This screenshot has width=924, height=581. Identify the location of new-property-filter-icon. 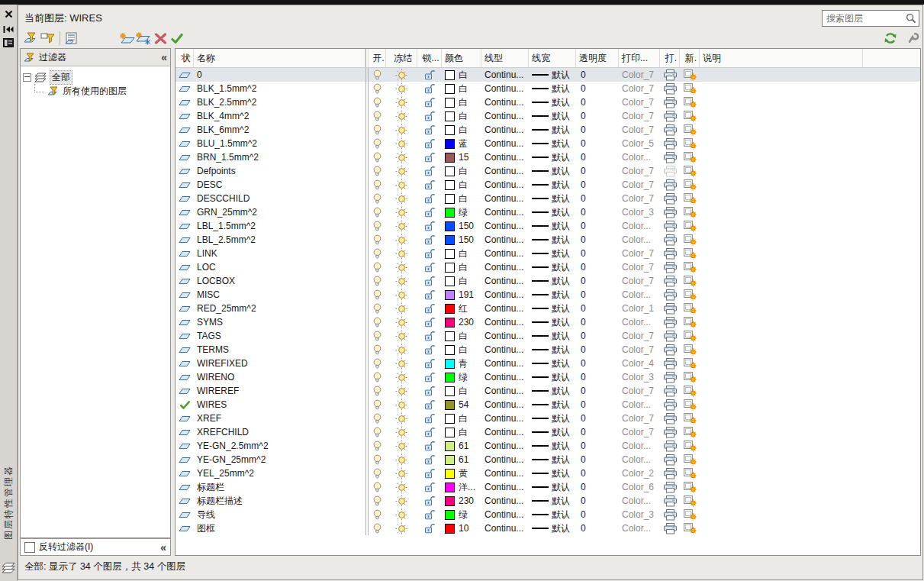
(31, 38).